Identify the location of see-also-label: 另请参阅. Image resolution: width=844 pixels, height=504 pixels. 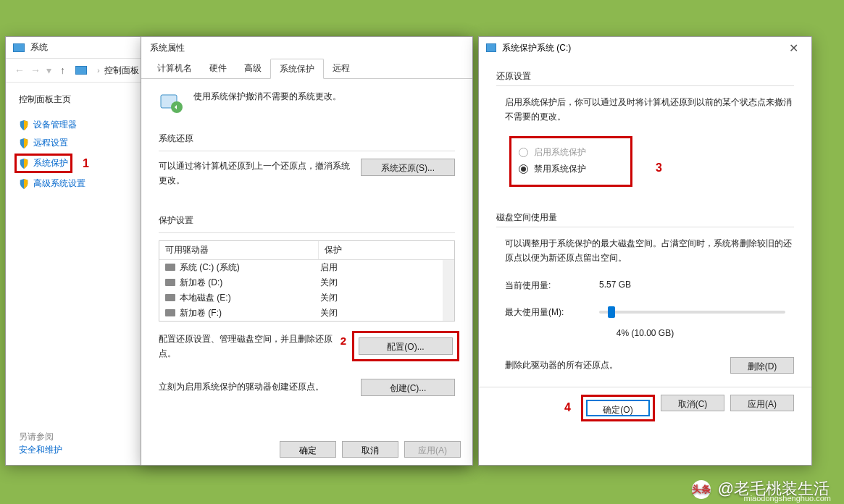
(36, 437).